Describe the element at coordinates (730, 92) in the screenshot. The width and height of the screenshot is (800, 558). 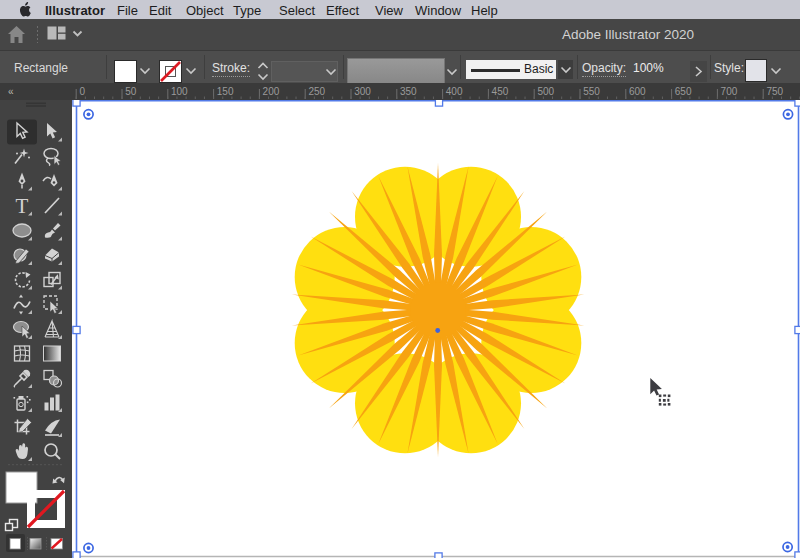
I see `svg-text: 700` at that location.